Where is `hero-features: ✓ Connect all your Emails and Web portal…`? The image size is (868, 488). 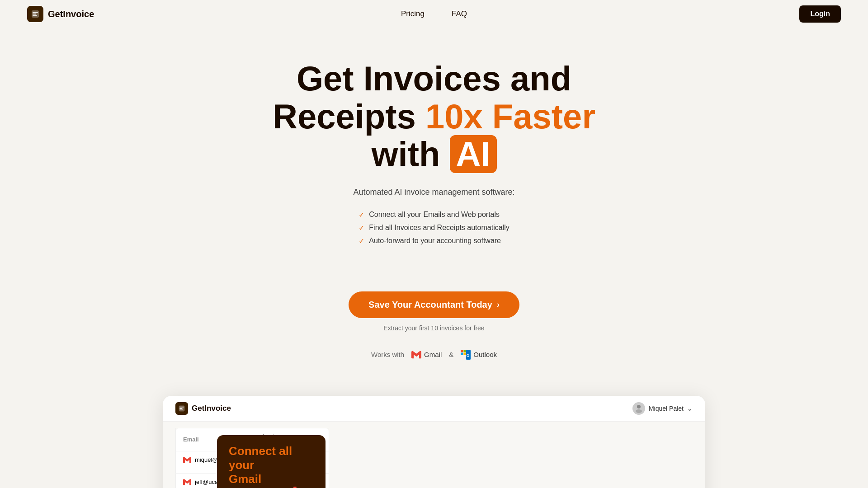 hero-features: ✓ Connect all your Emails and Web portal… is located at coordinates (434, 228).